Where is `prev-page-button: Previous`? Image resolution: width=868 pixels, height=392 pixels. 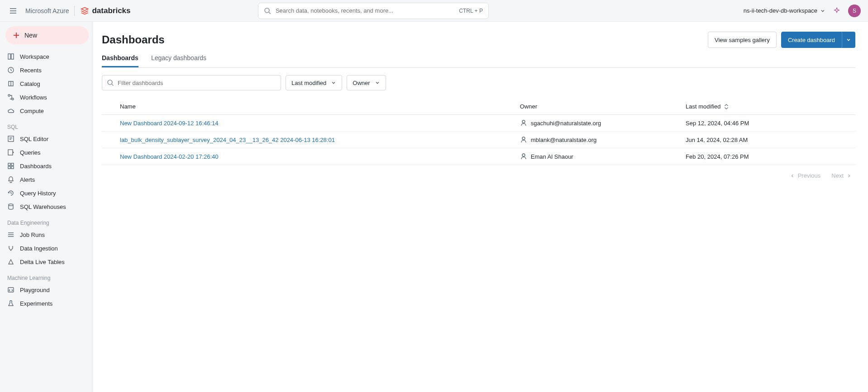 prev-page-button: Previous is located at coordinates (806, 175).